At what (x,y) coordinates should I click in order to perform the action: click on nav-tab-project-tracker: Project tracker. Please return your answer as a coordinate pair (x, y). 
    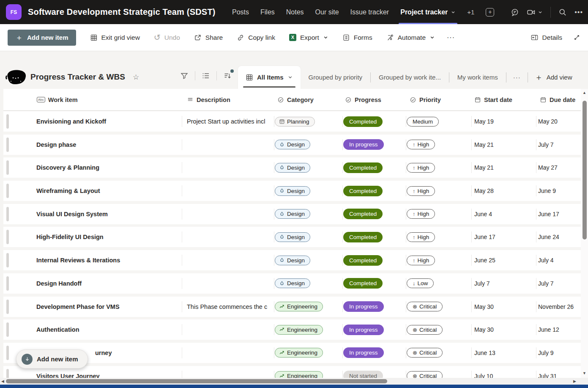
    Looking at the image, I should click on (428, 12).